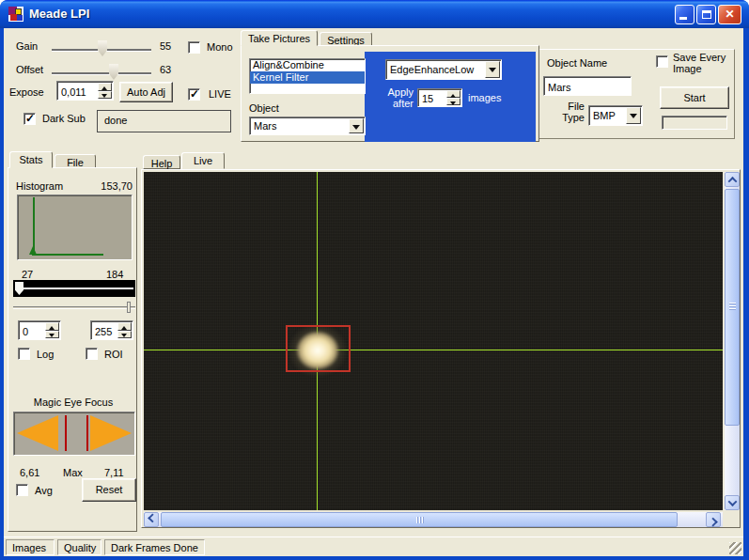 The height and width of the screenshot is (560, 749). I want to click on file-type-value: BMP, so click(604, 116).